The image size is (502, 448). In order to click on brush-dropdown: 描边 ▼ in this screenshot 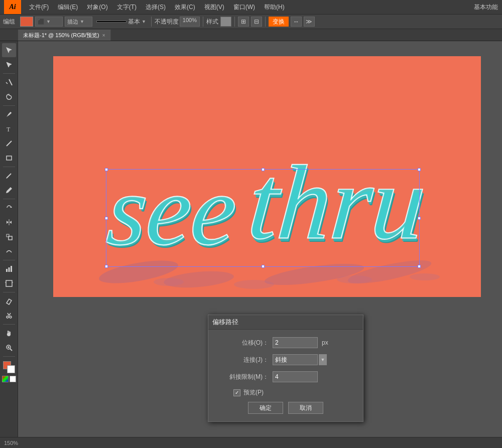, I will do `click(78, 22)`.